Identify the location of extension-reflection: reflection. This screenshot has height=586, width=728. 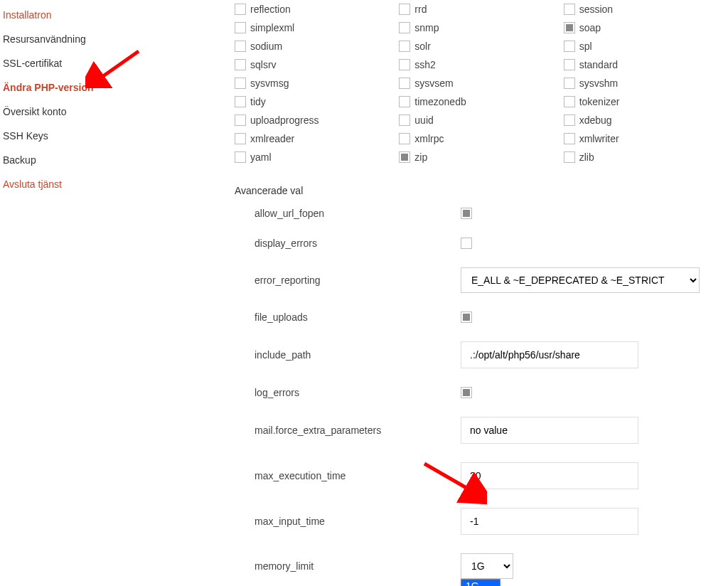
(317, 9).